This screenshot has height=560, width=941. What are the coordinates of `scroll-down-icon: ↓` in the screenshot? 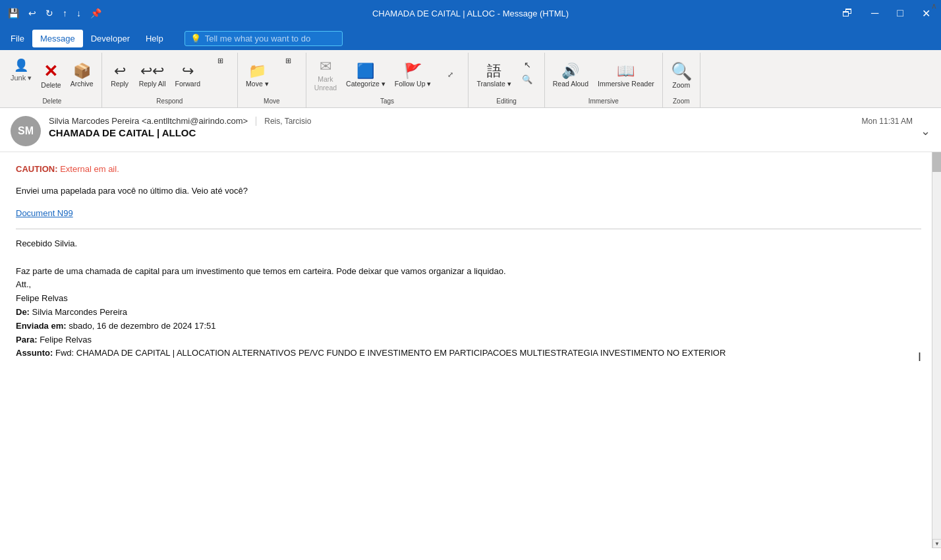 It's located at (79, 13).